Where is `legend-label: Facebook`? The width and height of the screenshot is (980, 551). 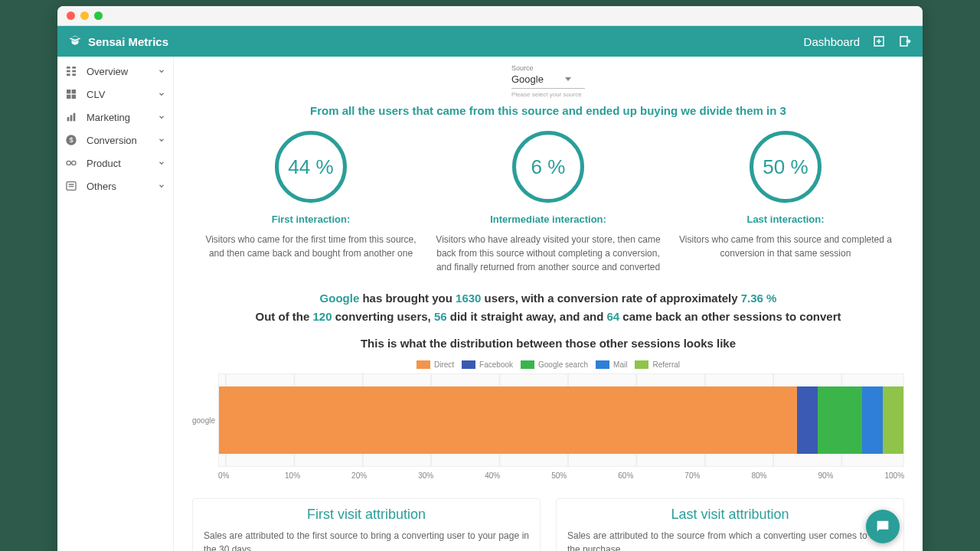
legend-label: Facebook is located at coordinates (496, 364).